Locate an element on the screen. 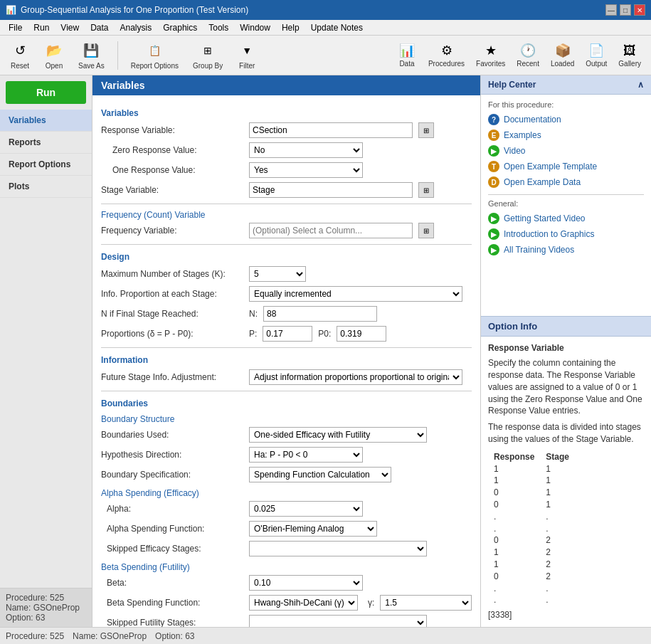 This screenshot has width=651, height=644. max-stages-select: 5 is located at coordinates (277, 274).